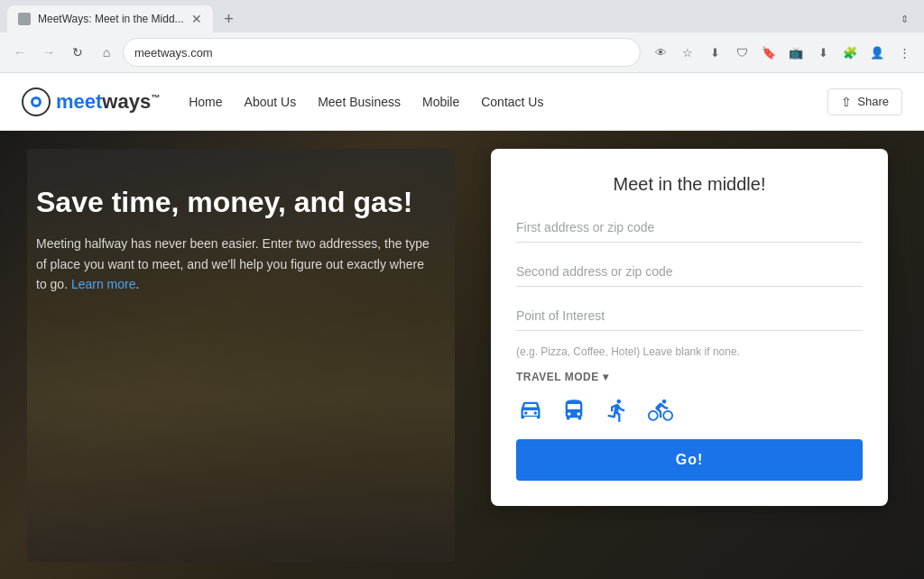 The height and width of the screenshot is (579, 924). I want to click on nav-home: Home, so click(206, 102).